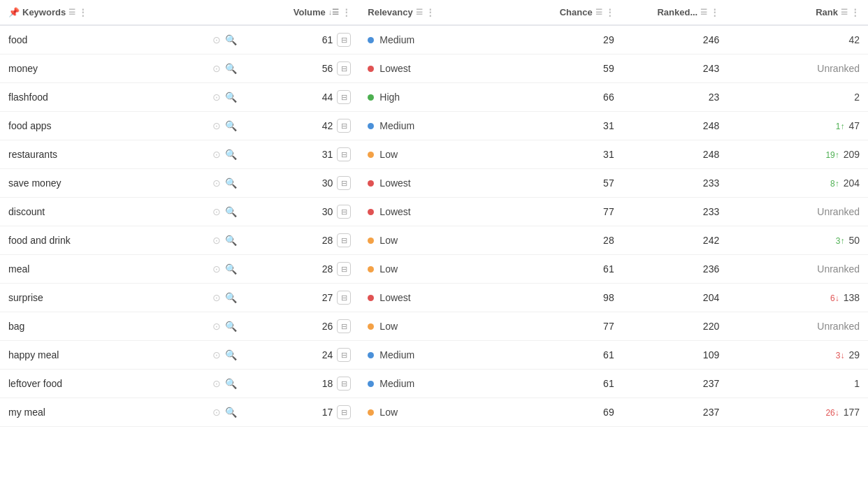  I want to click on keywords-filter-icon: ☰, so click(72, 13).